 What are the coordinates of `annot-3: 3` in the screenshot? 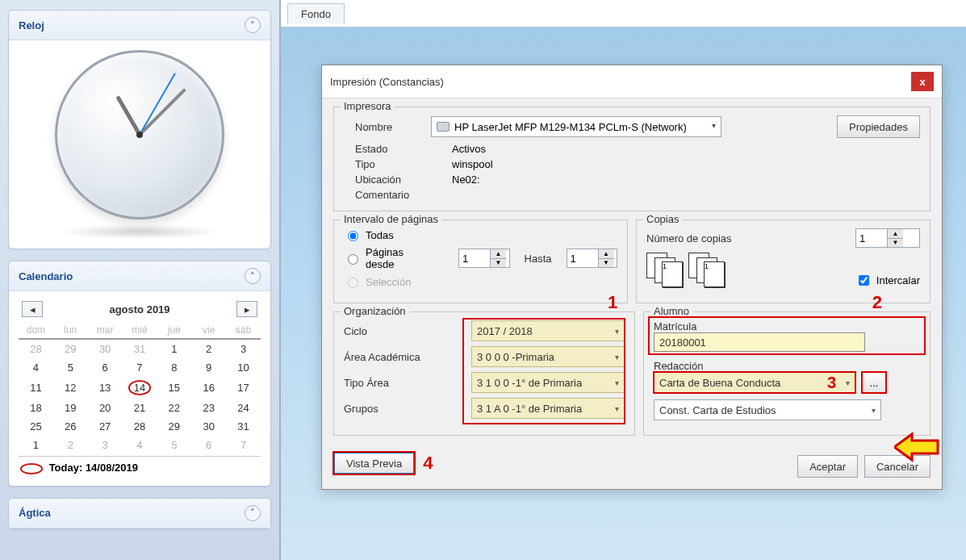 It's located at (831, 382).